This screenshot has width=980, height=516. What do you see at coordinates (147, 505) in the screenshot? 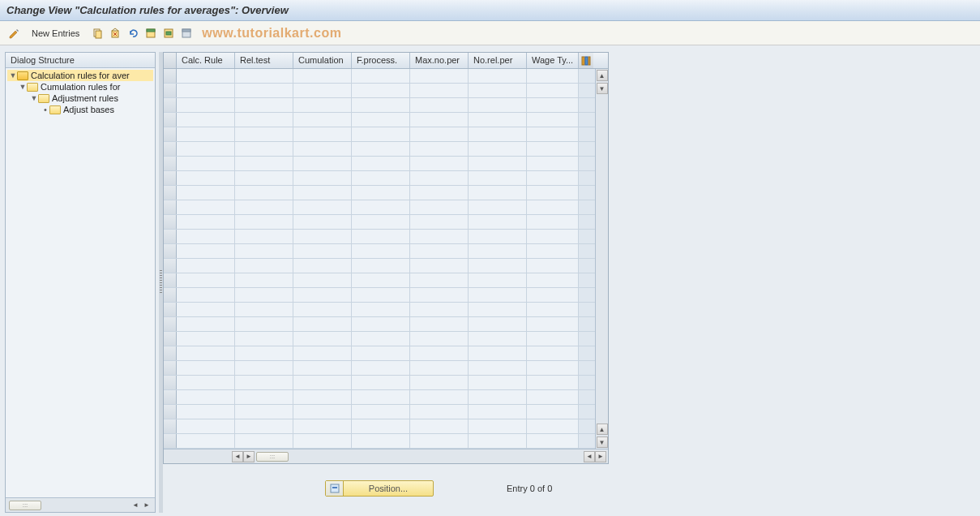
I see `scroll-right-icon: ►` at bounding box center [147, 505].